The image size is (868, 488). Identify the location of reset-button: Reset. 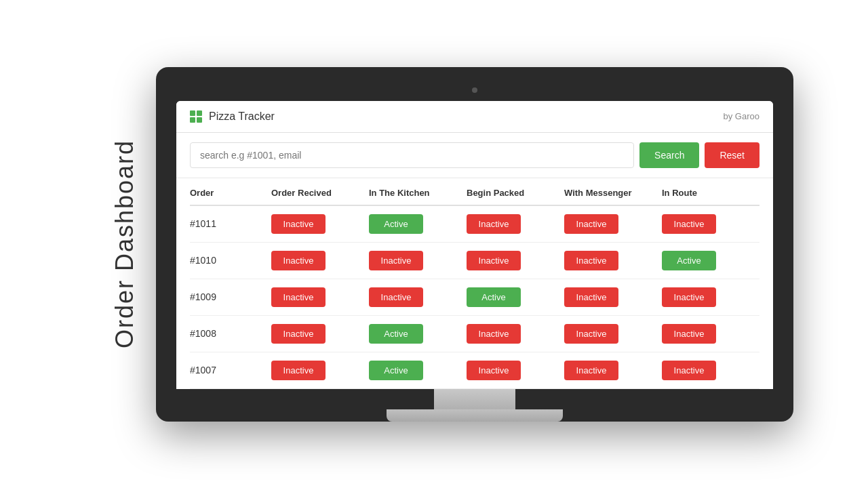
(732, 155).